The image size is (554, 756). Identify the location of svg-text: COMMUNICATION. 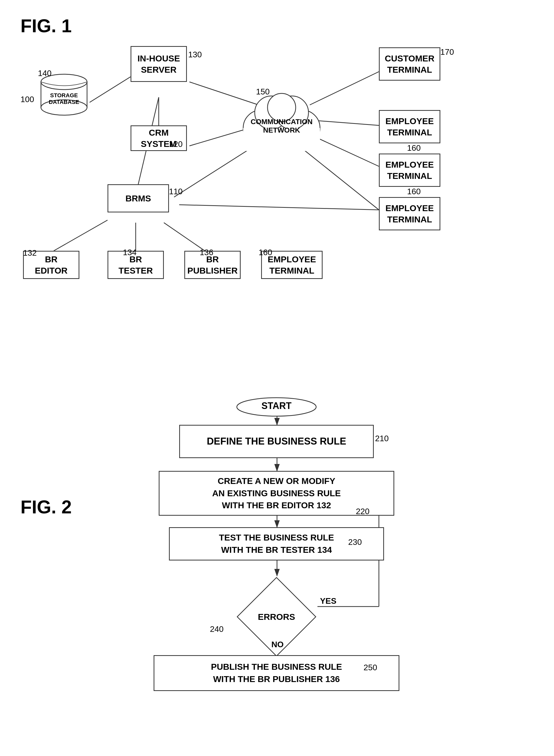
(282, 122).